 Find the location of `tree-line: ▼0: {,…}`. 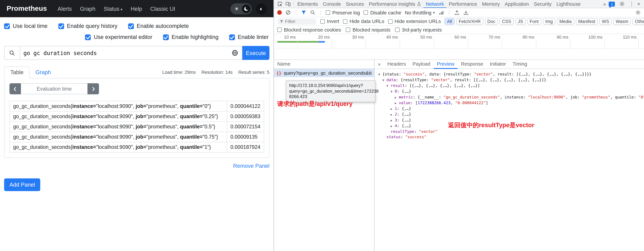

tree-line: ▼0: {,…} is located at coordinates (511, 91).